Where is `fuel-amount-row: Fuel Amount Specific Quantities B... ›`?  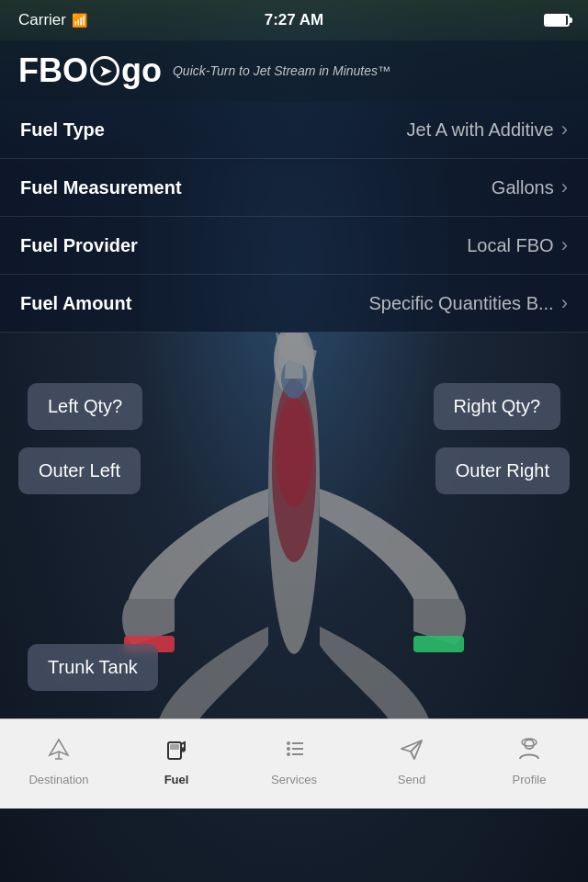 fuel-amount-row: Fuel Amount Specific Quantities B... › is located at coordinates (294, 303).